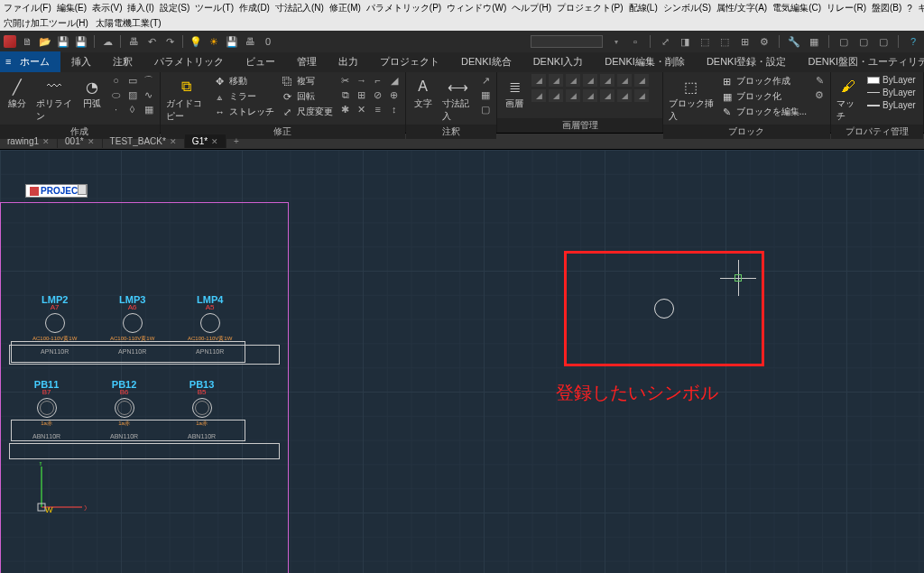 Image resolution: width=924 pixels, height=573 pixels. I want to click on spline-icon: ∿, so click(149, 95).